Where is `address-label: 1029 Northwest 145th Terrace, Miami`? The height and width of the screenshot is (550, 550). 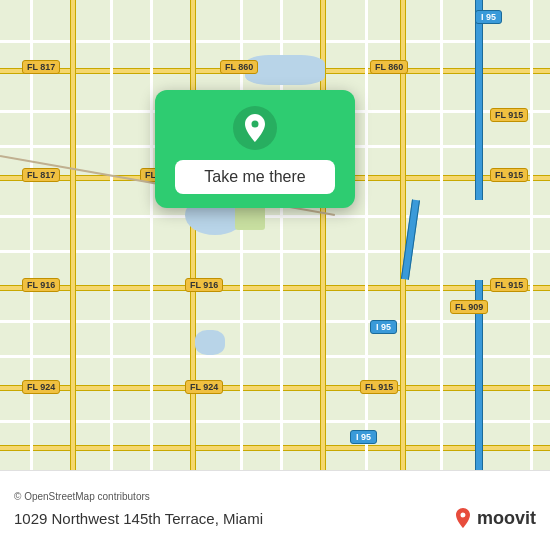 address-label: 1029 Northwest 145th Terrace, Miami is located at coordinates (138, 518).